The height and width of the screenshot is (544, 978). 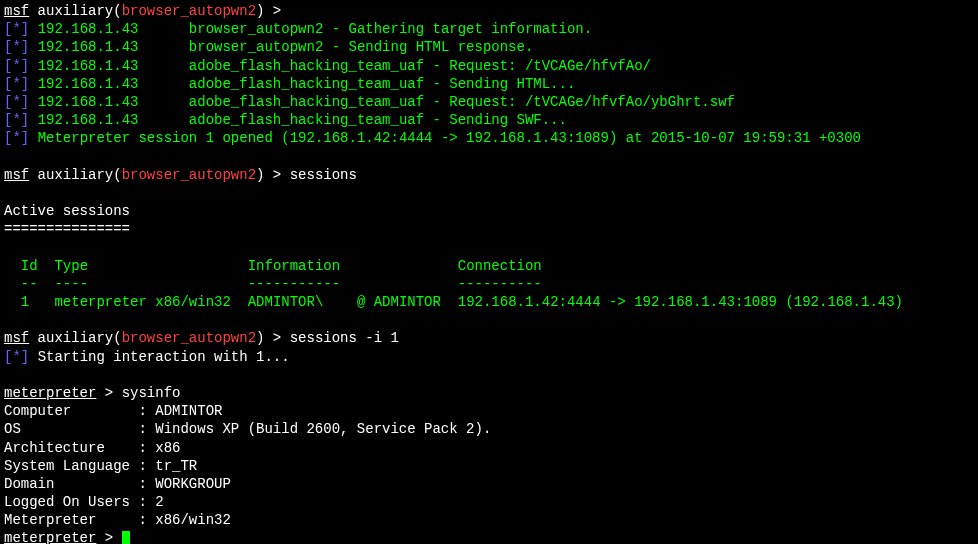 I want to click on active-sessions-header: Active sessions, so click(x=489, y=211).